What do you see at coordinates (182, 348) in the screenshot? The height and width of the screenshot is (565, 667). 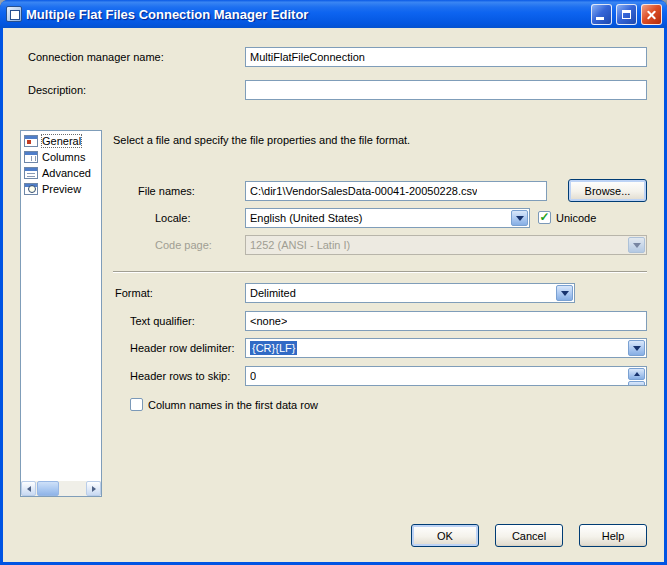 I see `header-row-delimiter-label: Header row delimiter:` at bounding box center [182, 348].